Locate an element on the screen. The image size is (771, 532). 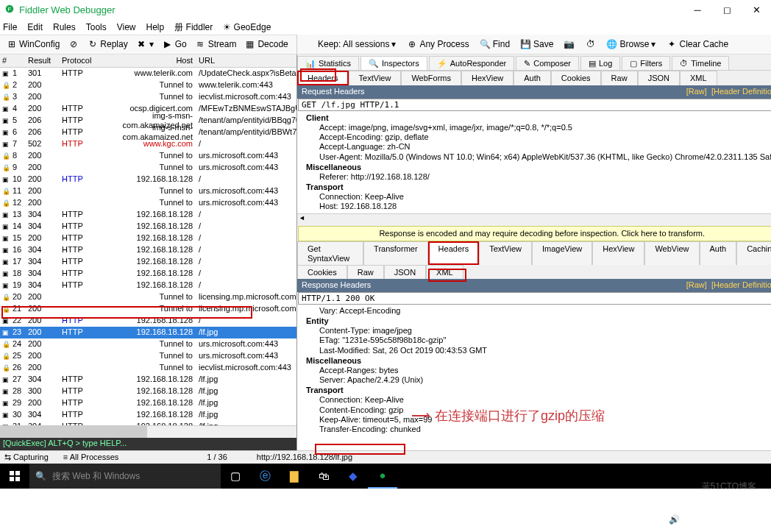
session-row: ▣7502HTTPwww.kgc.com/ is located at coordinates (149, 144).